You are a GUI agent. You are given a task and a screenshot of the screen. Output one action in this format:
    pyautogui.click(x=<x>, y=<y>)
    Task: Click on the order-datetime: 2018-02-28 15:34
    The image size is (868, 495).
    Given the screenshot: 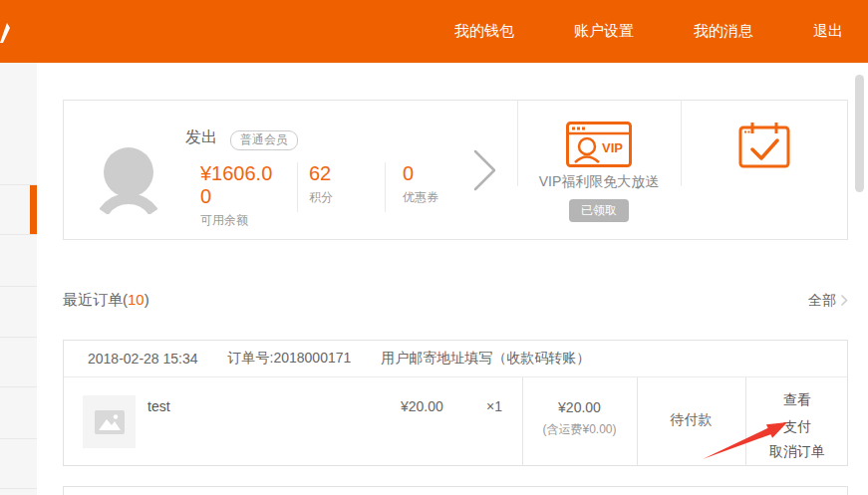 What is the action you would take?
    pyautogui.click(x=144, y=359)
    